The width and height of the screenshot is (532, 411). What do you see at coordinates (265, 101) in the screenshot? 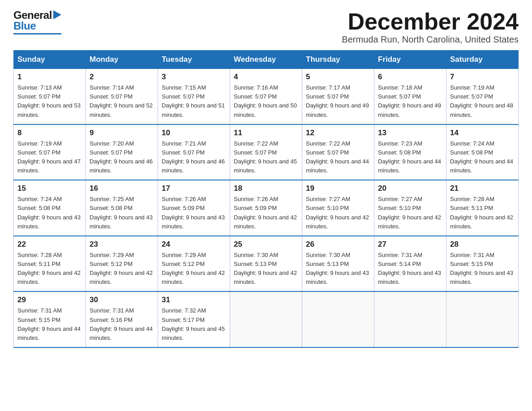
I see `day-info: Sunrise: 7:16 AMSunset: 5:07 PMDaylight:…` at bounding box center [265, 101].